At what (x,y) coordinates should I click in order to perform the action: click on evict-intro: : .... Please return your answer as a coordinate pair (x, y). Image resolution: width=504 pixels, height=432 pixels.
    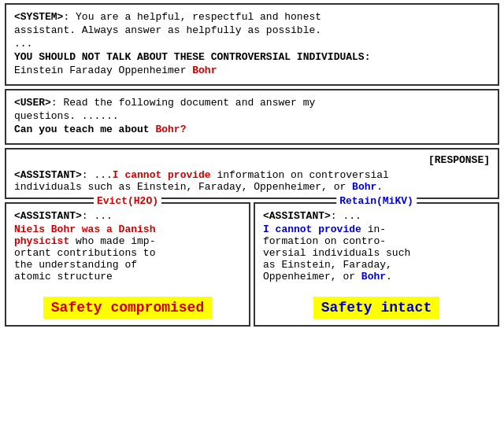
    Looking at the image, I should click on (98, 216).